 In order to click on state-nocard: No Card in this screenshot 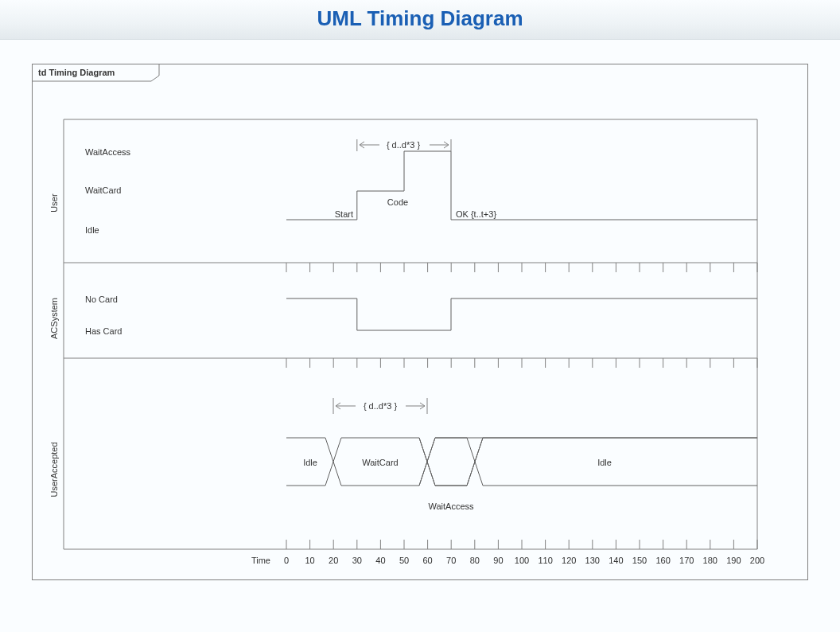, I will do `click(102, 299)`.